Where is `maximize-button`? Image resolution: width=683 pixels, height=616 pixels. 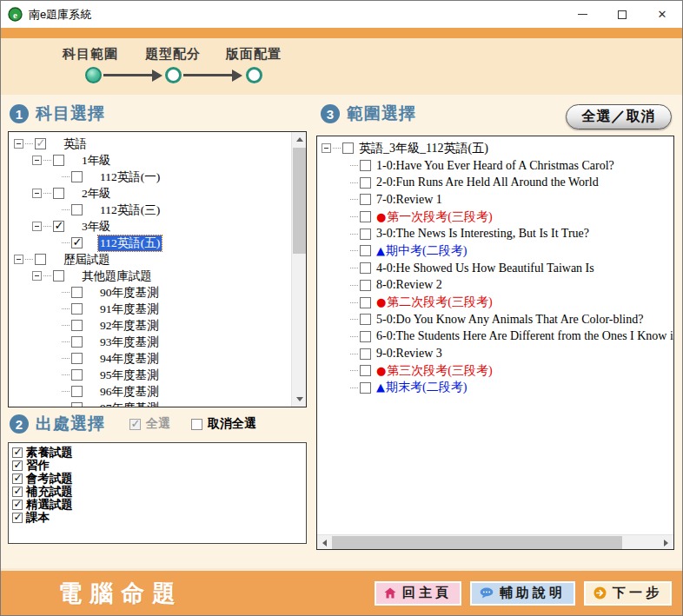 maximize-button is located at coordinates (622, 14).